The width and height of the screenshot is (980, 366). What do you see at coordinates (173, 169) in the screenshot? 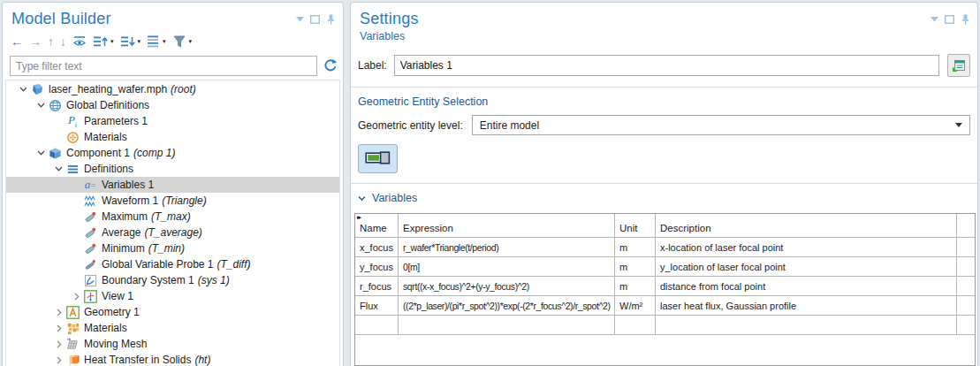
I see `tree-item-definitions: Definitions` at bounding box center [173, 169].